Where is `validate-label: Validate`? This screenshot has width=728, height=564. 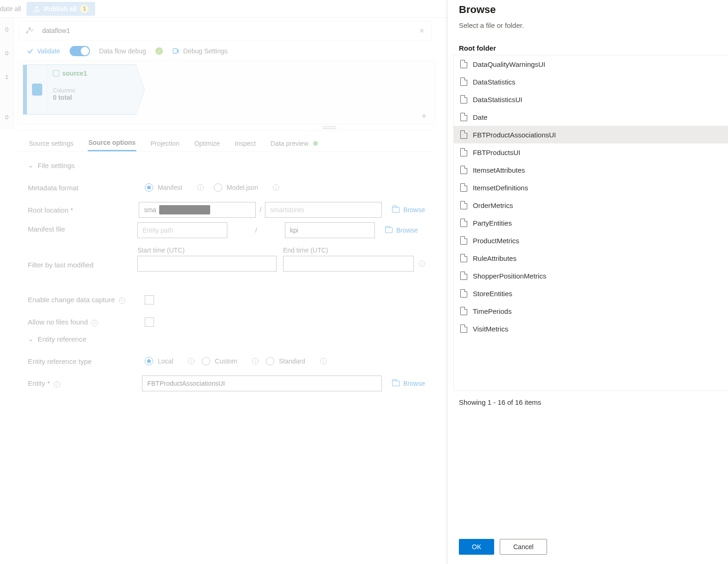
validate-label: Validate is located at coordinates (49, 51).